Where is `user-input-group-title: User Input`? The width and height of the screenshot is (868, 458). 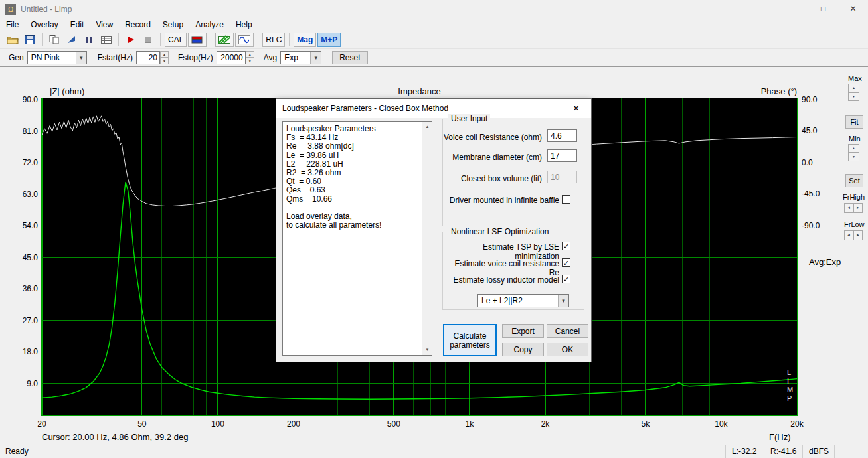 user-input-group-title: User Input is located at coordinates (469, 119).